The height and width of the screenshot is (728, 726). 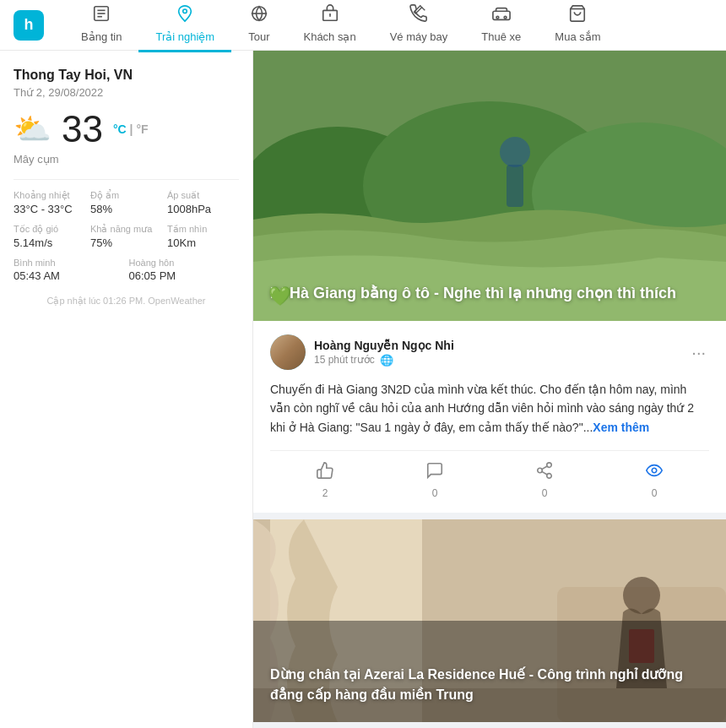 I want to click on hoang-hon-label: Hoàng hôn, so click(x=184, y=263).